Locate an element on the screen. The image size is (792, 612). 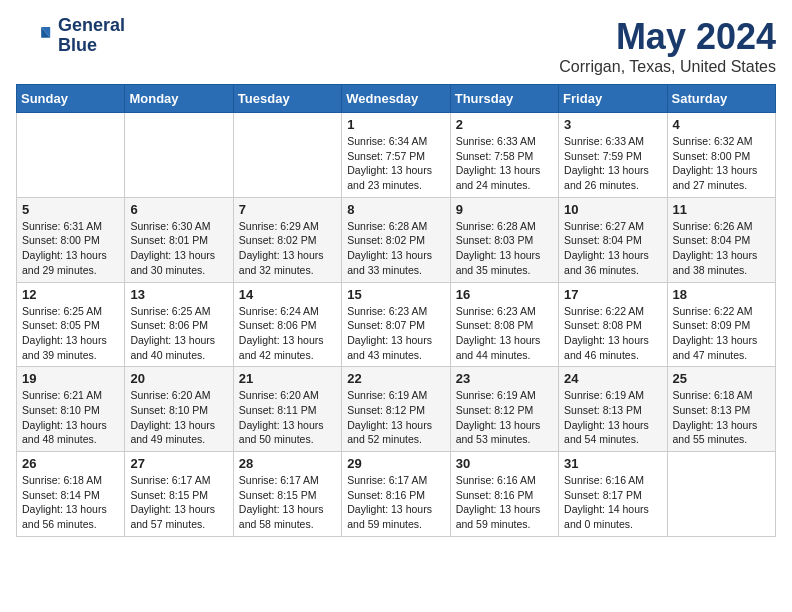
day-info: Sunrise: 6:24 AM Sunset: 8:06 PM Dayligh… is located at coordinates (288, 334).